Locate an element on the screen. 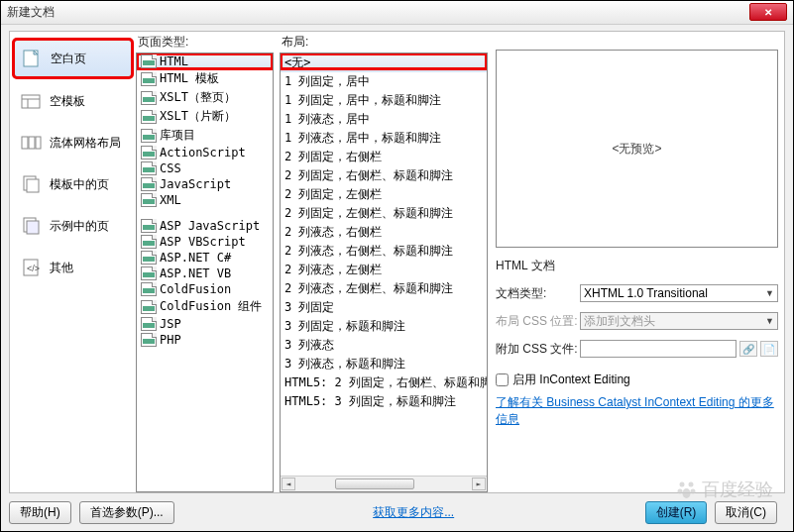 Image resolution: width=794 pixels, height=532 pixels. create-button: 创建(R) is located at coordinates (676, 513).